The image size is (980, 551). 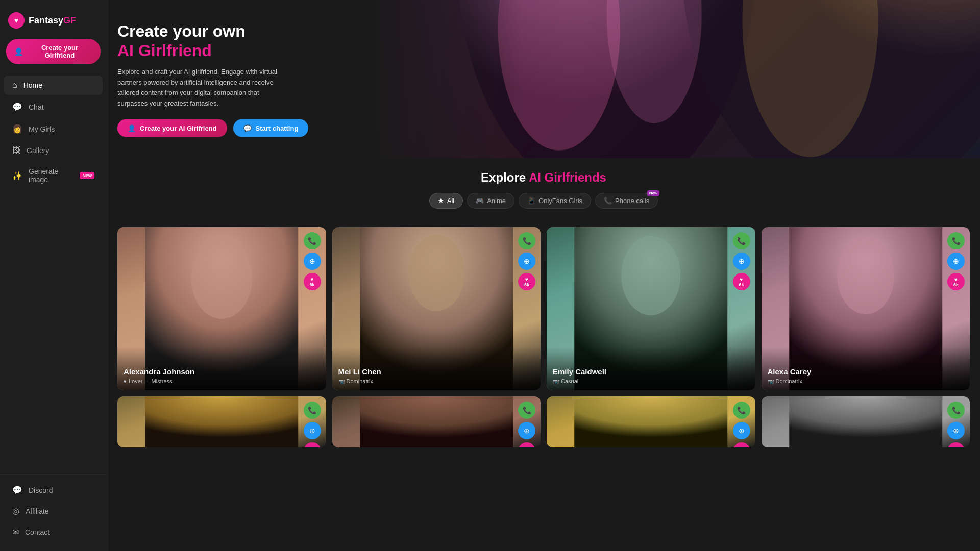 What do you see at coordinates (527, 241) in the screenshot?
I see `card-2-call-button: 📞` at bounding box center [527, 241].